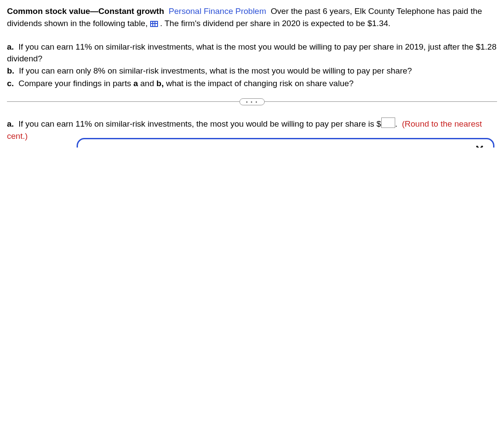 Image resolution: width=504 pixels, height=443 pixels. What do you see at coordinates (388, 123) in the screenshot?
I see `answer-input-a` at bounding box center [388, 123].